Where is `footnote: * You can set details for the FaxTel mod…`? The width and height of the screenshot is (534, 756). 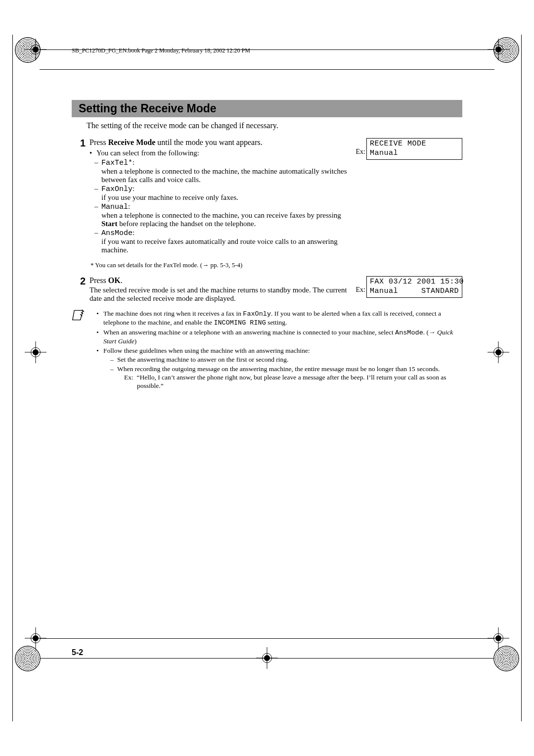
footnote: * You can set details for the FaxTel mod… is located at coordinates (221, 265).